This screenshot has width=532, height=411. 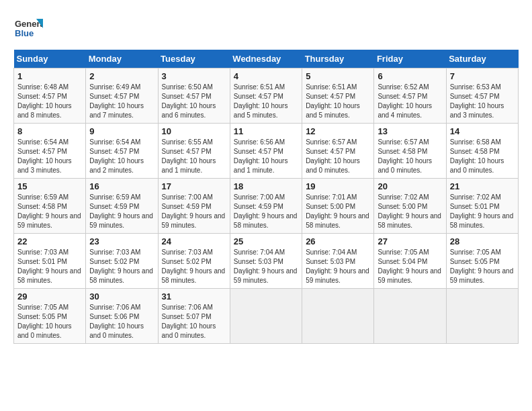 What do you see at coordinates (266, 206) in the screenshot?
I see `calendar-cell: 18Sunrise: 7:00 AMSunset: 4:59 PMDayligh…` at bounding box center [266, 206].